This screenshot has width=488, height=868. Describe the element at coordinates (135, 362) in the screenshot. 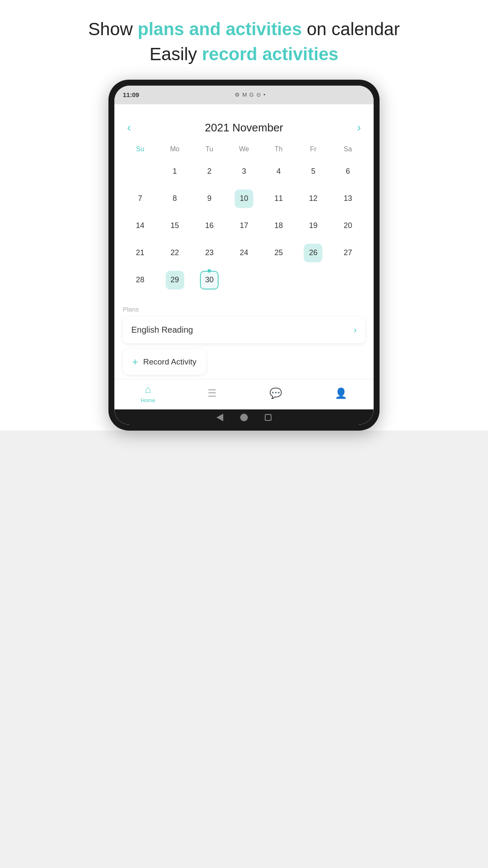

I see `plus-icon: +` at that location.